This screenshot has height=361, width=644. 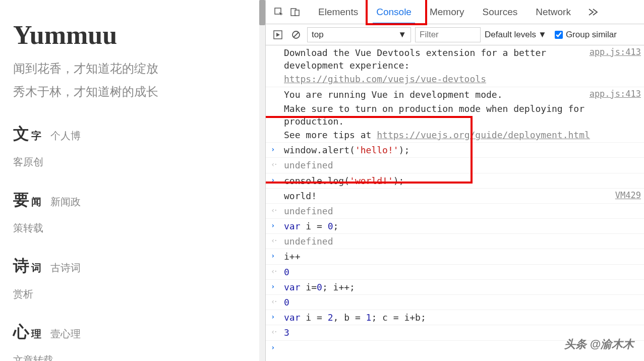 I want to click on console-row: https://github.com/vuejs/vue-devtools, so click(x=455, y=79).